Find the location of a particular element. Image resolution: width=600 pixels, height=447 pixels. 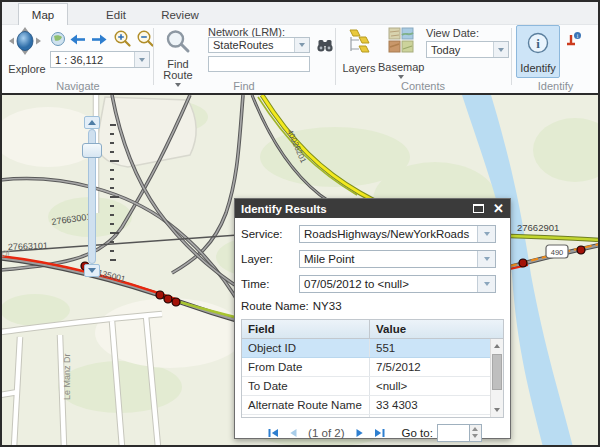

zoom-slider-down-button is located at coordinates (92, 270).